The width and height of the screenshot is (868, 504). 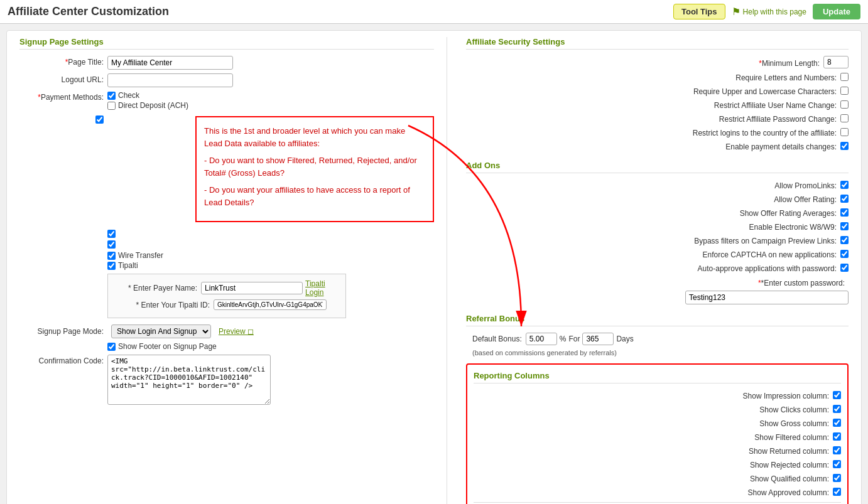 I want to click on restrict-password-checkbox, so click(x=844, y=118).